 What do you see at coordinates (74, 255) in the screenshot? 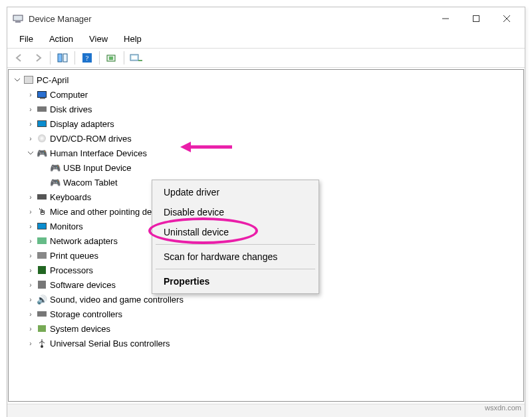
I see `tree-label: Print queues` at bounding box center [74, 255].